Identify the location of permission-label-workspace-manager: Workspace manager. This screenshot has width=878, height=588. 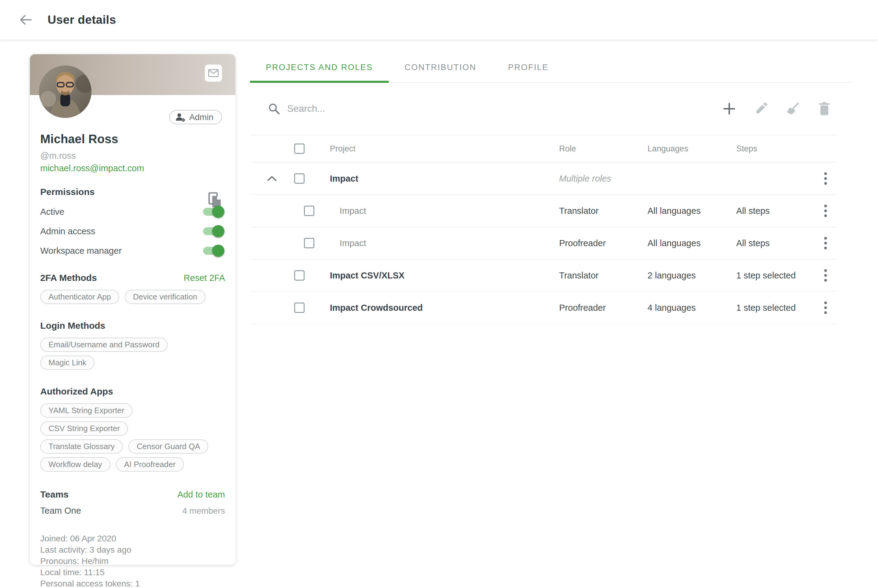
(81, 251).